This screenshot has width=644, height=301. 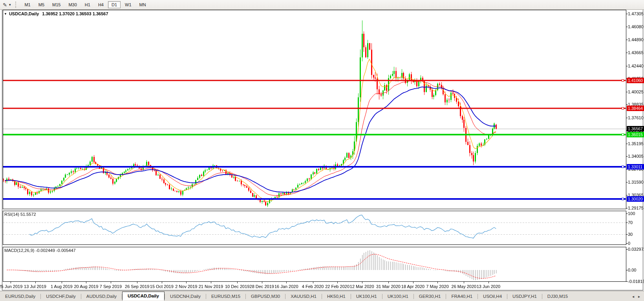 What do you see at coordinates (636, 27) in the screenshot?
I see `price-axis-tick: 1.46080` at bounding box center [636, 27].